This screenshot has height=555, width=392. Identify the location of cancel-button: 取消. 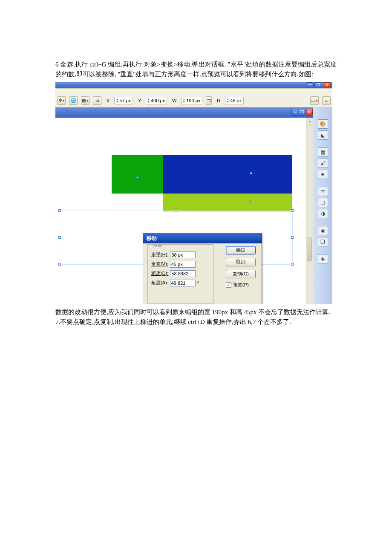
(241, 262).